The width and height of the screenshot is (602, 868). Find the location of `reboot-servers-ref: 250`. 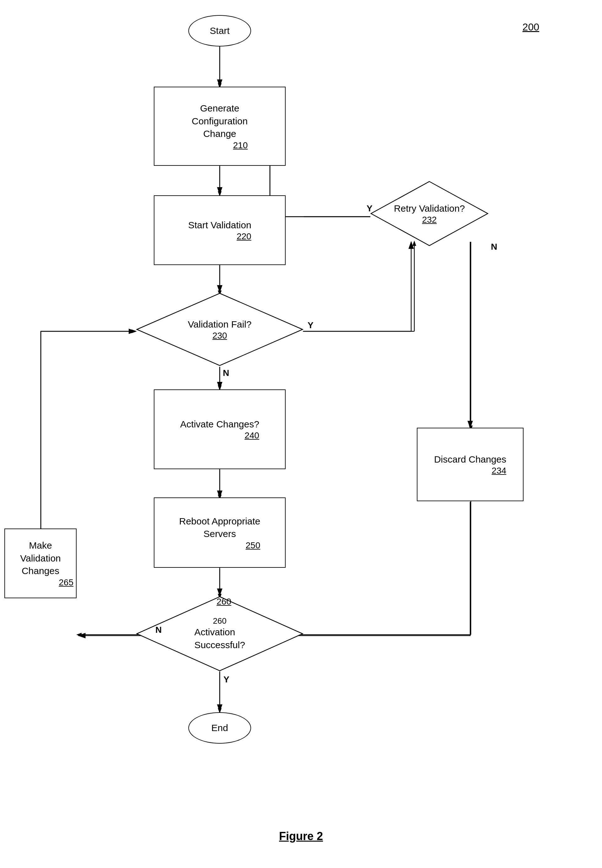

reboot-servers-ref: 250 is located at coordinates (220, 546).